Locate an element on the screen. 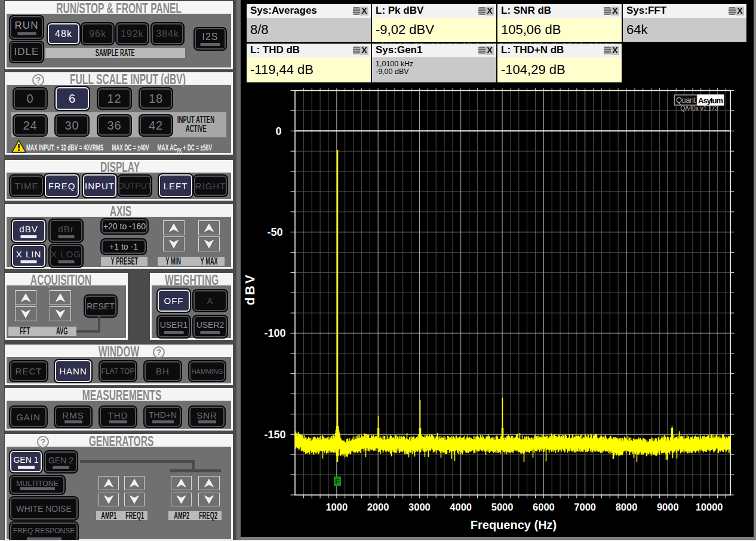 The height and width of the screenshot is (541, 756). svg-text: 8000 is located at coordinates (627, 507).